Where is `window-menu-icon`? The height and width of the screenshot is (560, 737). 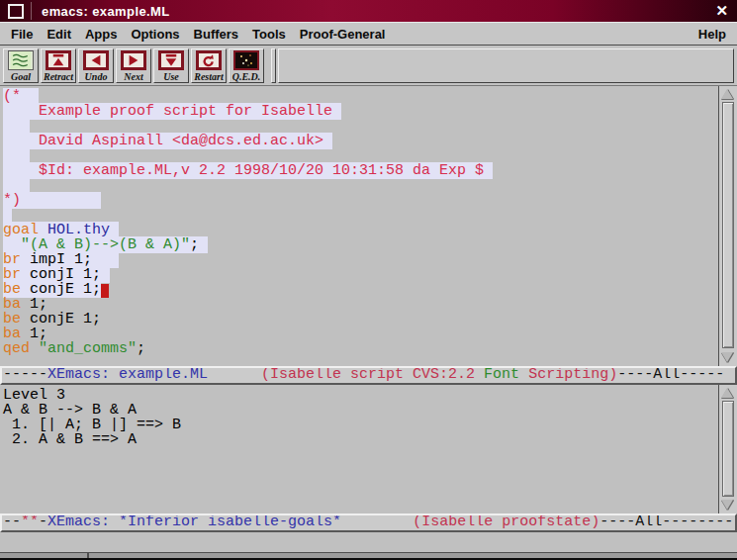
window-menu-icon is located at coordinates (16, 12).